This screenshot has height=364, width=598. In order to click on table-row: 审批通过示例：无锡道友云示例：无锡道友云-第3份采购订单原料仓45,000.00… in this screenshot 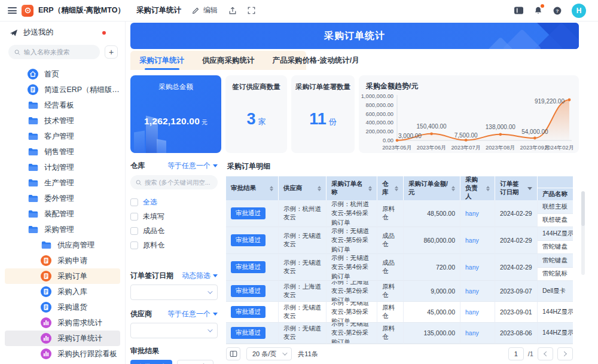, I will do `click(399, 312)`.